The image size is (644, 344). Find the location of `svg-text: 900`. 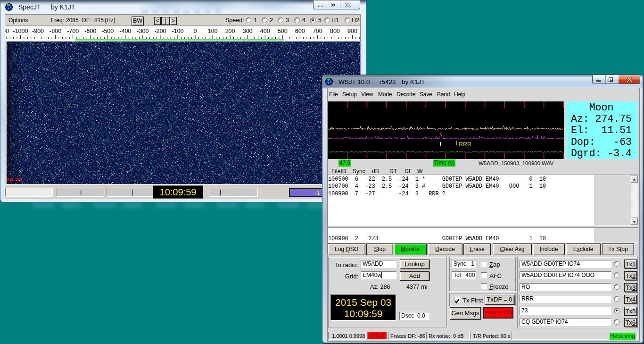

svg-text: 900 is located at coordinates (353, 31).